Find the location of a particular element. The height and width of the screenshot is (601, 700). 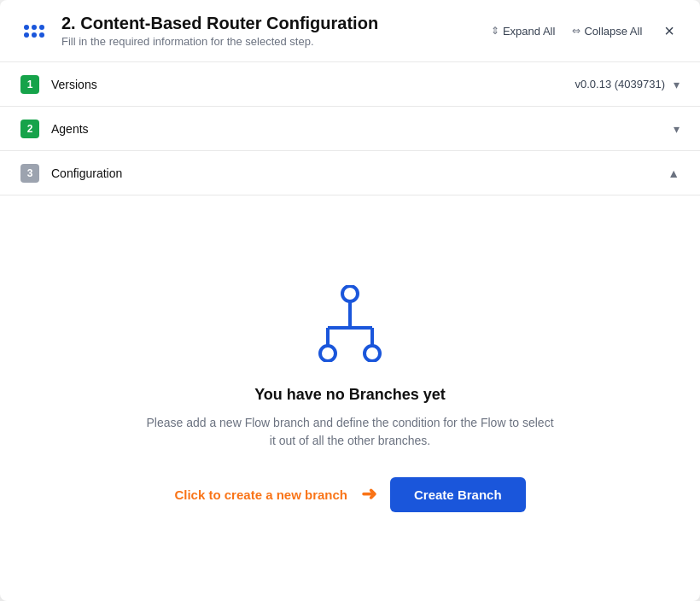

modal-header: 2. Content-Based Router Configuration Fi… is located at coordinates (350, 31).